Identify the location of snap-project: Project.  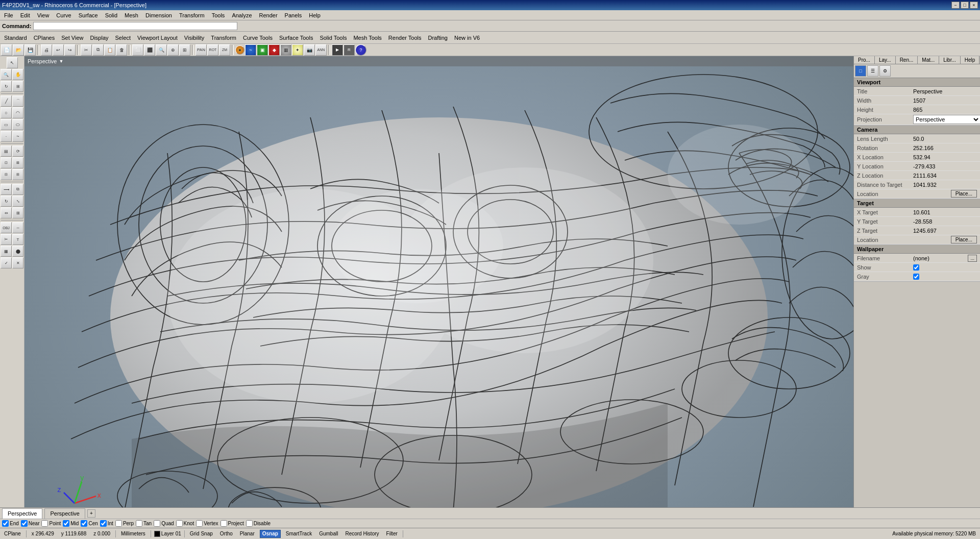
(232, 524).